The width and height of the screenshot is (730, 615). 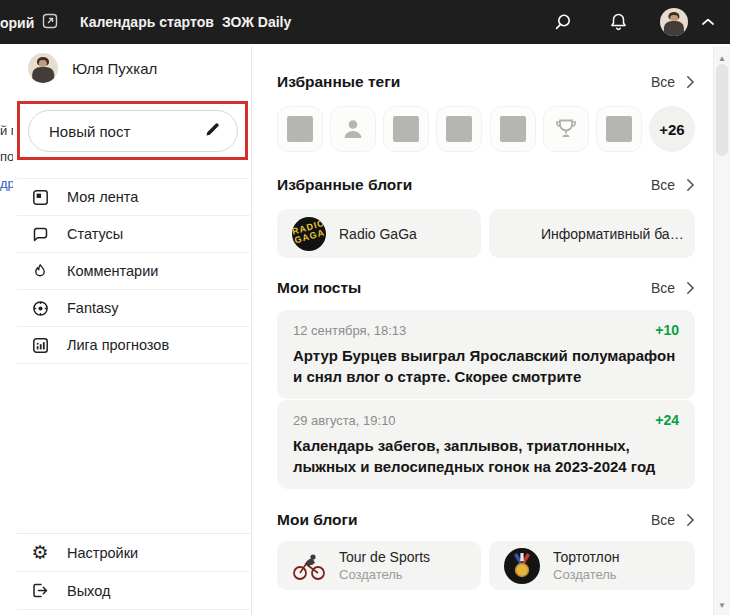 I want to click on blog-name: Radio GaGa, so click(x=378, y=234).